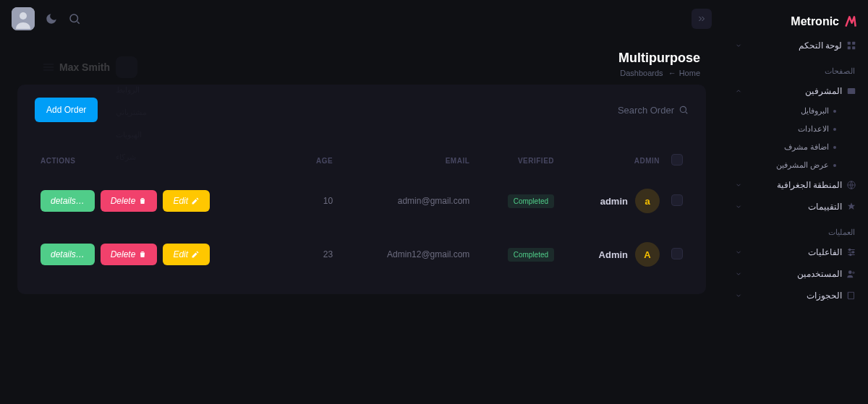 The height and width of the screenshot is (404, 868). Describe the element at coordinates (851, 274) in the screenshot. I see `users-icon` at that location.